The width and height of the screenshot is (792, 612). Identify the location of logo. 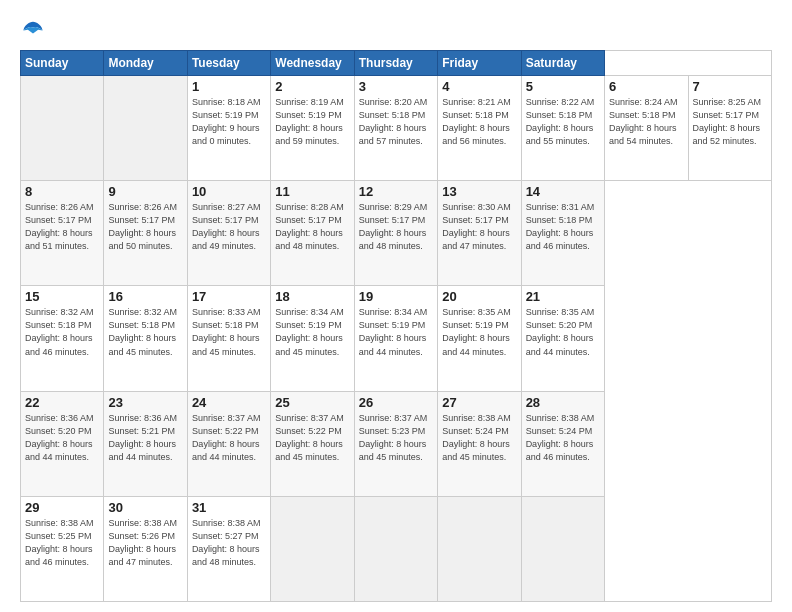
(32, 29).